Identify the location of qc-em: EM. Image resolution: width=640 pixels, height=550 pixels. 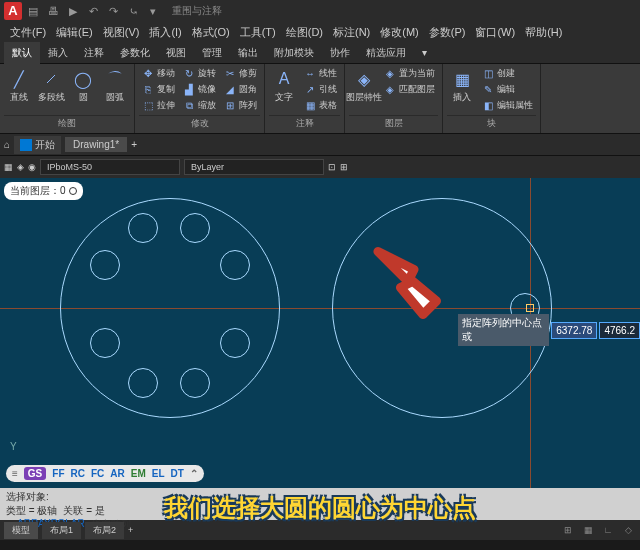
(138, 474).